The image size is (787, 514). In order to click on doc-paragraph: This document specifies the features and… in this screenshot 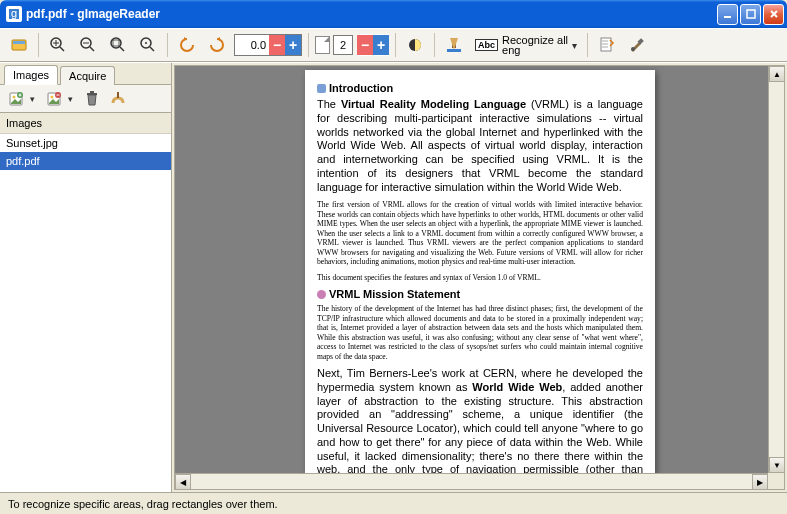, I will do `click(480, 278)`.